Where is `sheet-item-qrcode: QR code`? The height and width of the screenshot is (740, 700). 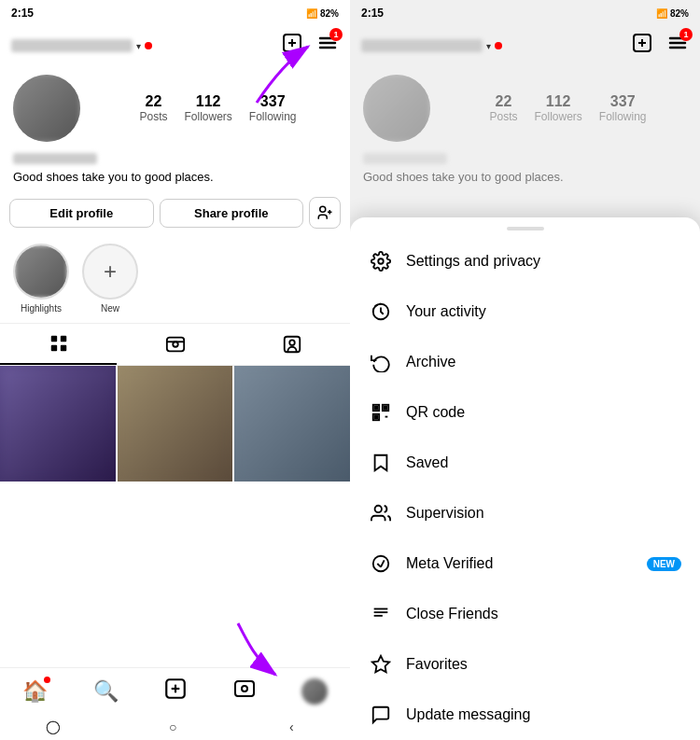
sheet-item-qrcode: QR code is located at coordinates (525, 412).